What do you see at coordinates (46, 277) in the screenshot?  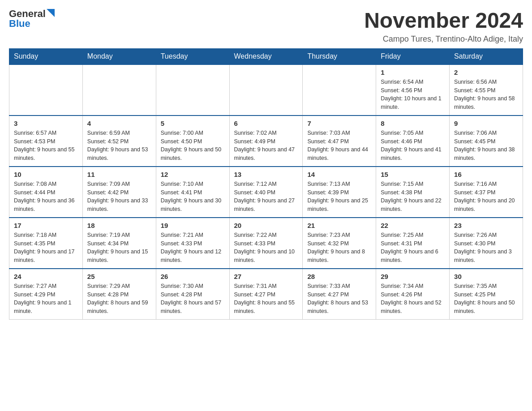 I see `day-number: 24` at bounding box center [46, 277].